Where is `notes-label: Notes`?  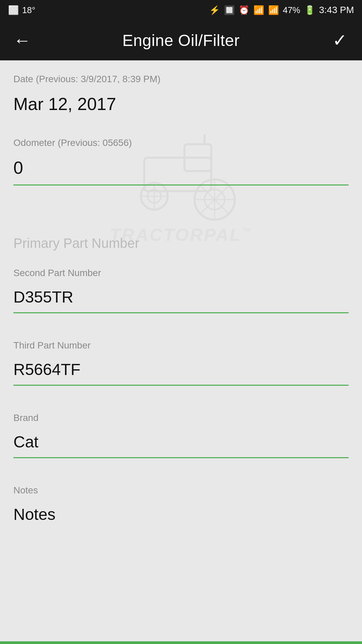 notes-label: Notes is located at coordinates (181, 490).